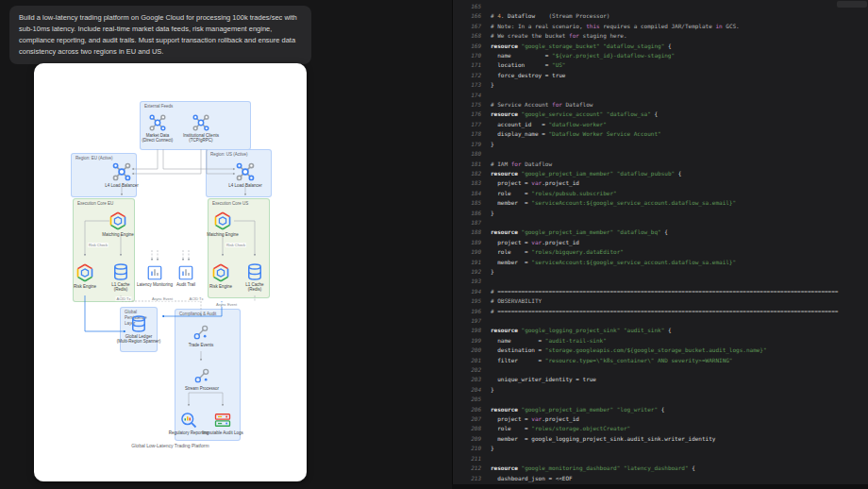 This screenshot has width=868, height=489. I want to click on node-matching-engine-eu: Matching Engine, so click(118, 224).